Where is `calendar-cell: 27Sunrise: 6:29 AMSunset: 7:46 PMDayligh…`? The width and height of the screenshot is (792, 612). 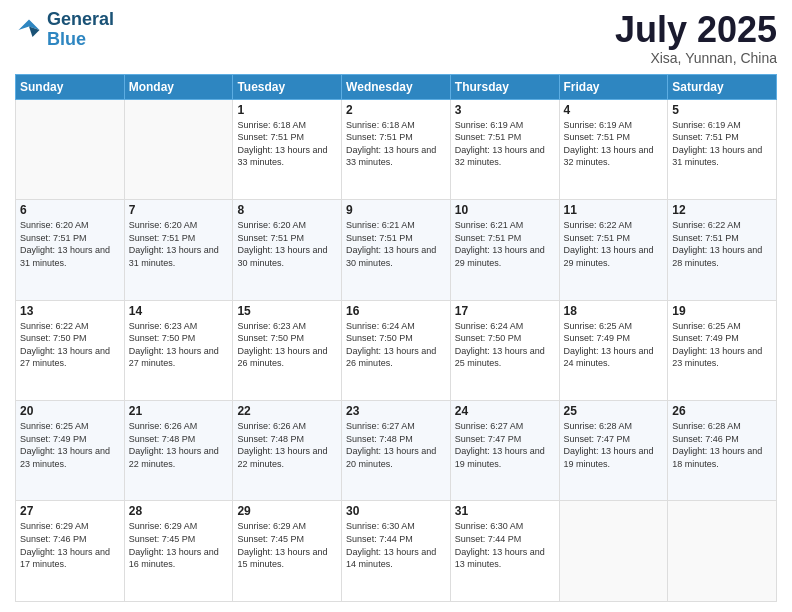
calendar-cell: 27Sunrise: 6:29 AMSunset: 7:46 PMDayligh… is located at coordinates (70, 552).